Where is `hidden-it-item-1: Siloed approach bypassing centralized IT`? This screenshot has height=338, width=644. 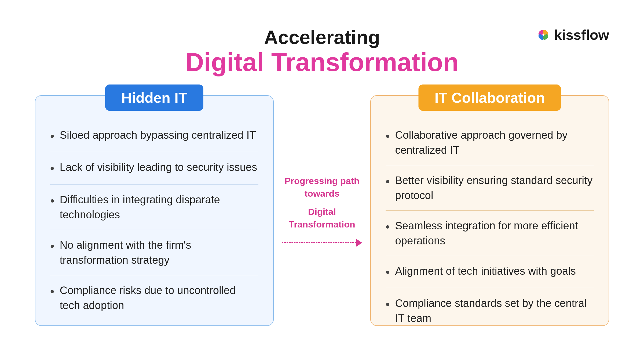
hidden-it-item-1: Siloed approach bypassing centralized IT is located at coordinates (158, 135).